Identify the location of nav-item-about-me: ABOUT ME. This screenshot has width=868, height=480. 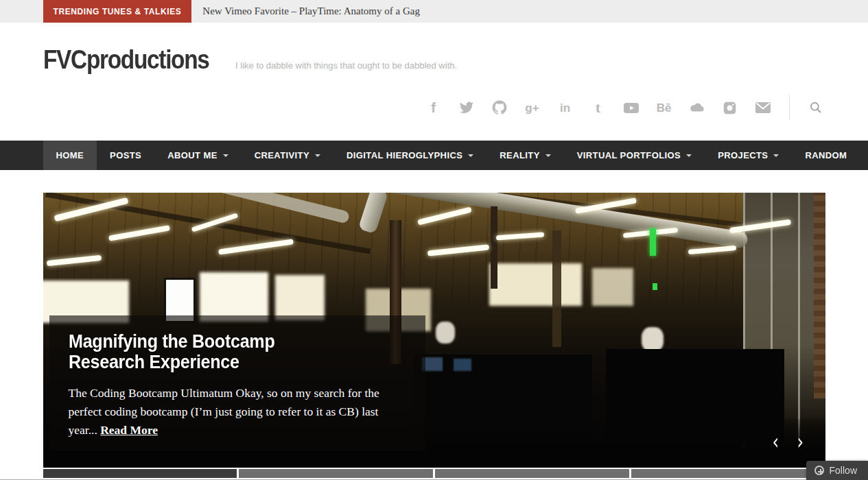
(198, 155).